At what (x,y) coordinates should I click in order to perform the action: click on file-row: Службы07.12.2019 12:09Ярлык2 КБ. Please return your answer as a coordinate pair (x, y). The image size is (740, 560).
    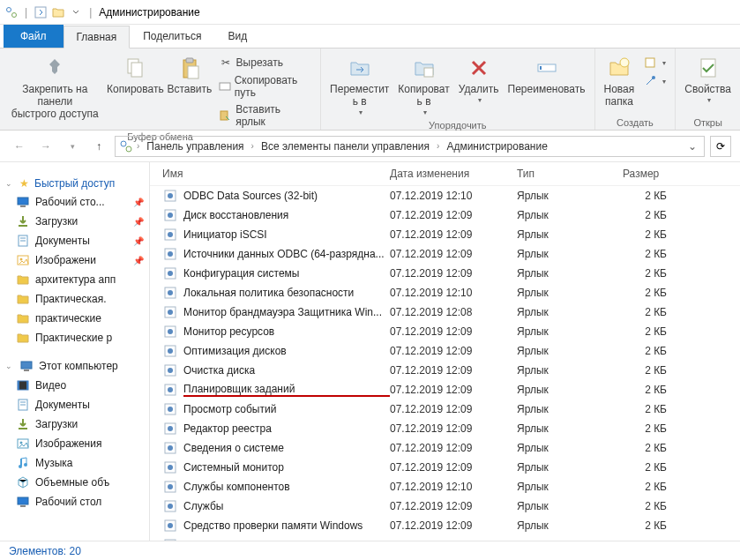
    Looking at the image, I should click on (445, 506).